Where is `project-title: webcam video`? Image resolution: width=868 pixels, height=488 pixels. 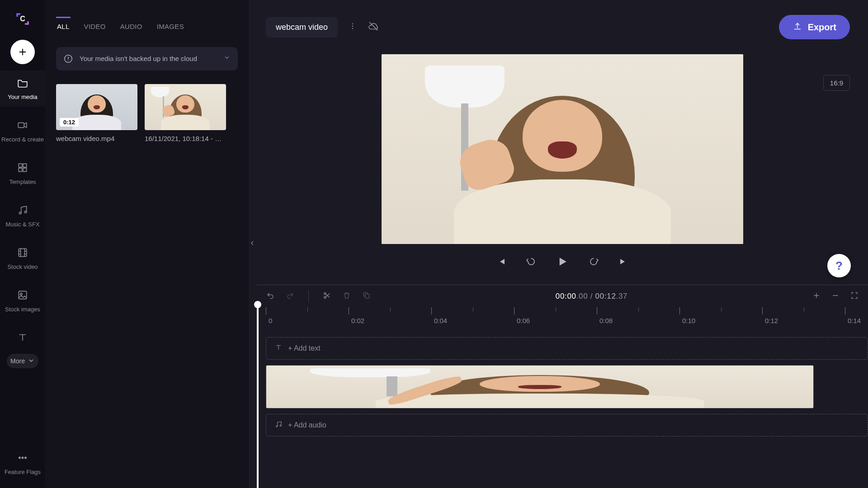
project-title: webcam video is located at coordinates (302, 27).